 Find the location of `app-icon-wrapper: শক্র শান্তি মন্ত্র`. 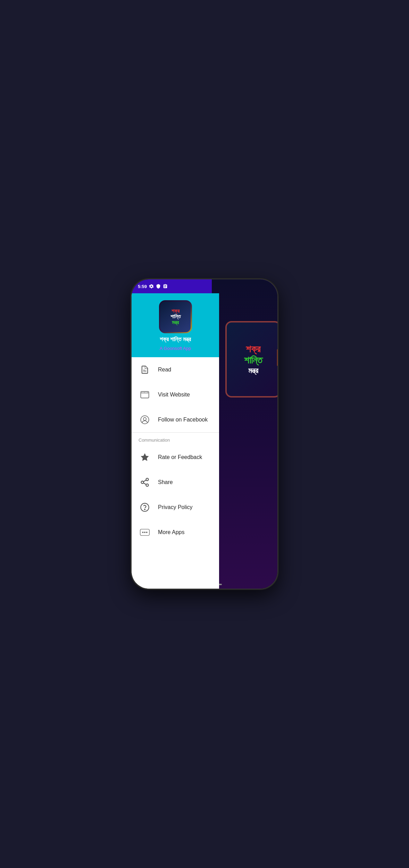

app-icon-wrapper: শক্র শান্তি মন্ত্র is located at coordinates (176, 317).